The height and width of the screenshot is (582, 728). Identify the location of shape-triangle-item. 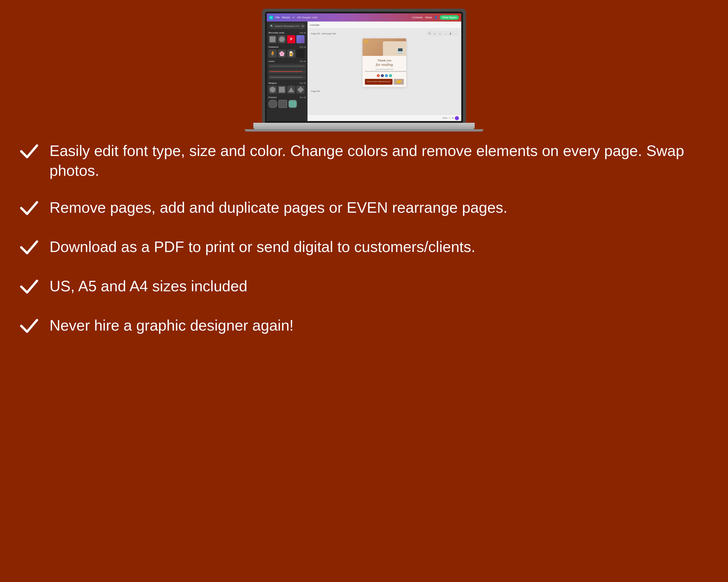
(291, 90).